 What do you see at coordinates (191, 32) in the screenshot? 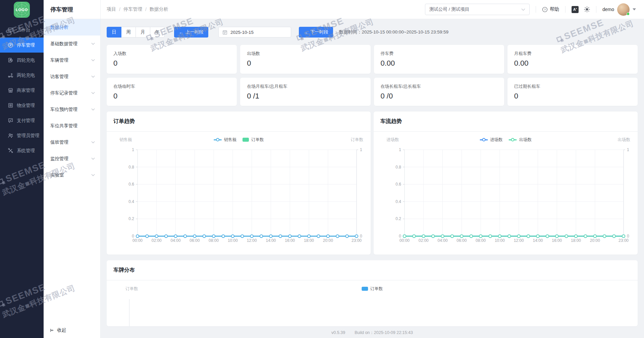
I see `prev-period-button: ← 上一时段` at bounding box center [191, 32].